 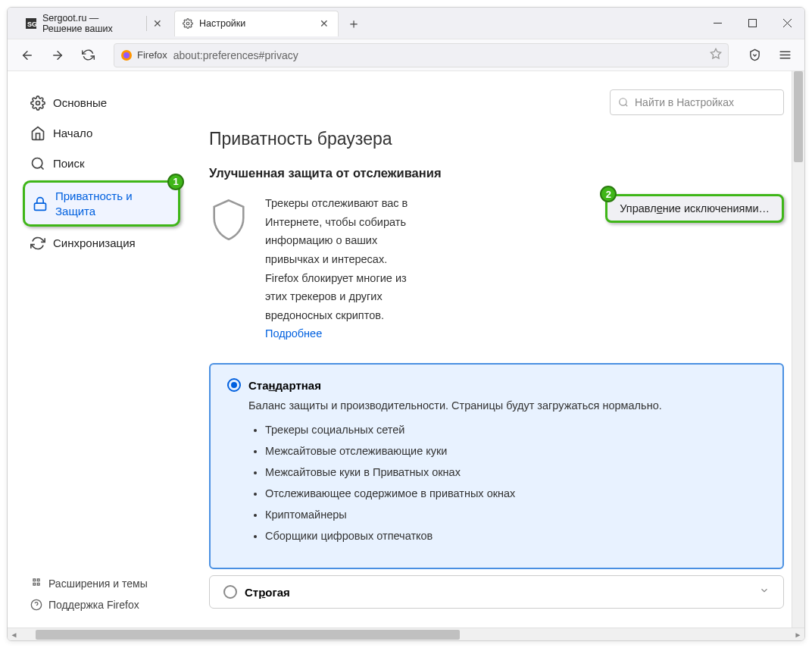 I want to click on card-description: Баланс защиты и производительности. Стра…, so click(x=508, y=405).